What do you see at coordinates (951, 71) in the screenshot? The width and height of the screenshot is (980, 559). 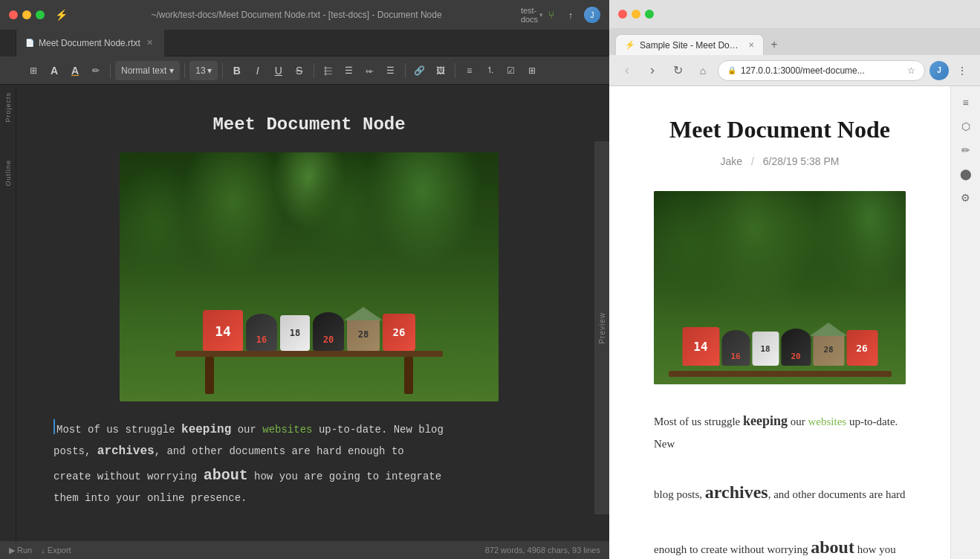 I see `nav-right-icons: J ⋮` at bounding box center [951, 71].